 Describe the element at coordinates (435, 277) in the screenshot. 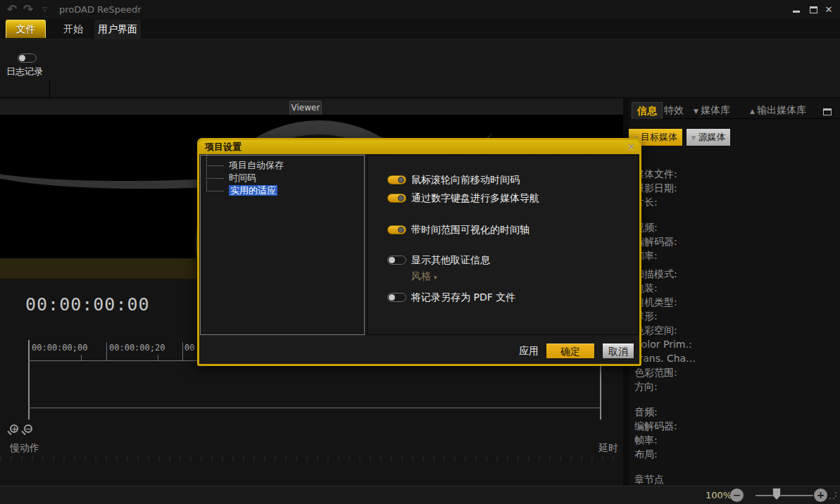

I see `caret-down-icon: ▾` at that location.